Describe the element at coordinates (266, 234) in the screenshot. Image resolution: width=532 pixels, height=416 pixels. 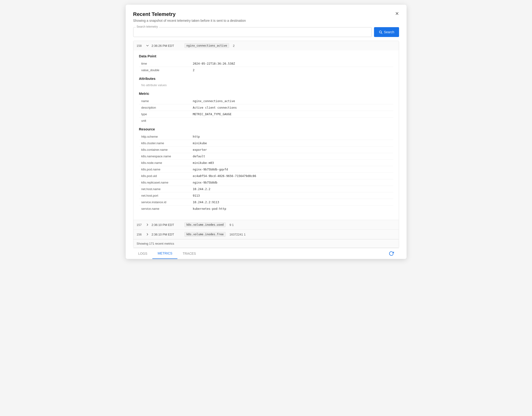
I see `telemetry-item-header-156: 156 2:36:10 PM EDT k8s.volume.inodes.fre…` at that location.